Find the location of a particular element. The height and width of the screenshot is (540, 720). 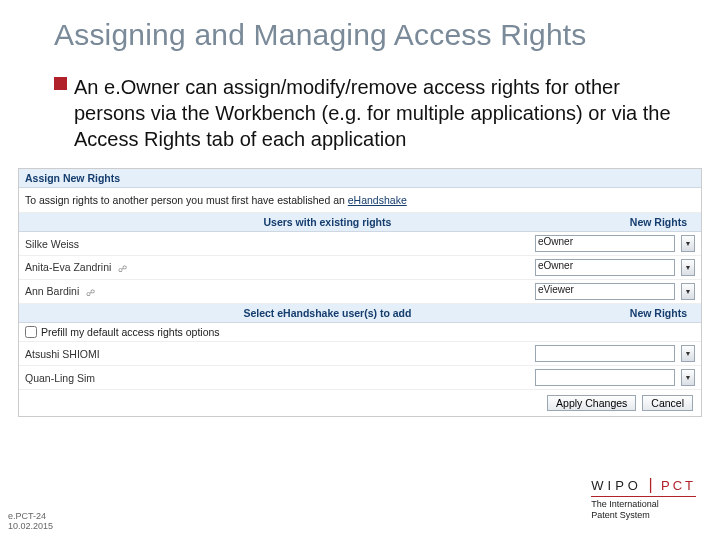

user-row: Ann Bardini ☍ eViewer ▼ is located at coordinates (360, 292).